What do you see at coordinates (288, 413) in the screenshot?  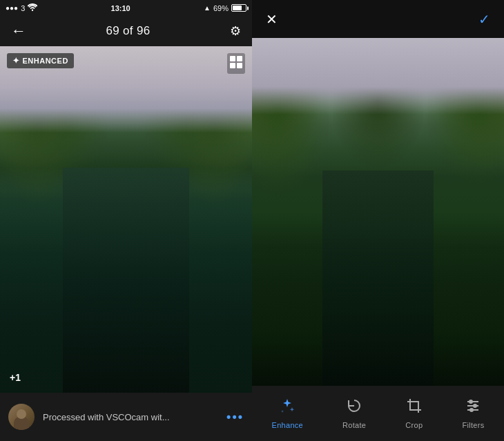 I see `enhance-tool-button: Enhance` at bounding box center [288, 413].